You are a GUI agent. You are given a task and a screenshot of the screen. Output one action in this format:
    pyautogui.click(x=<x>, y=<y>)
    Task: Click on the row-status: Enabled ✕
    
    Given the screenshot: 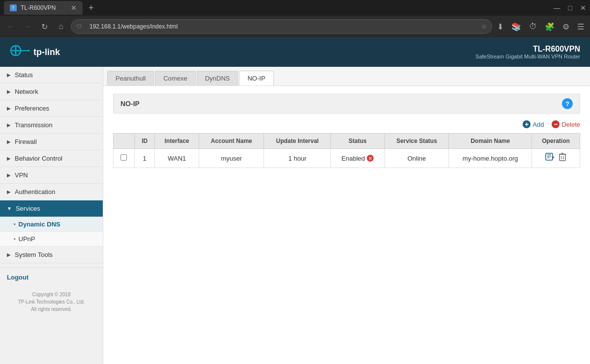 What is the action you would take?
    pyautogui.click(x=358, y=158)
    